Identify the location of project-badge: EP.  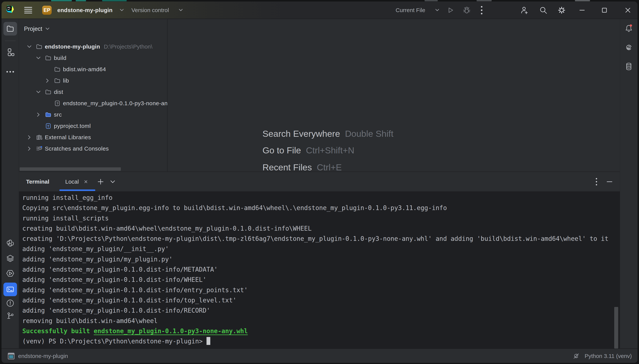
(47, 10).